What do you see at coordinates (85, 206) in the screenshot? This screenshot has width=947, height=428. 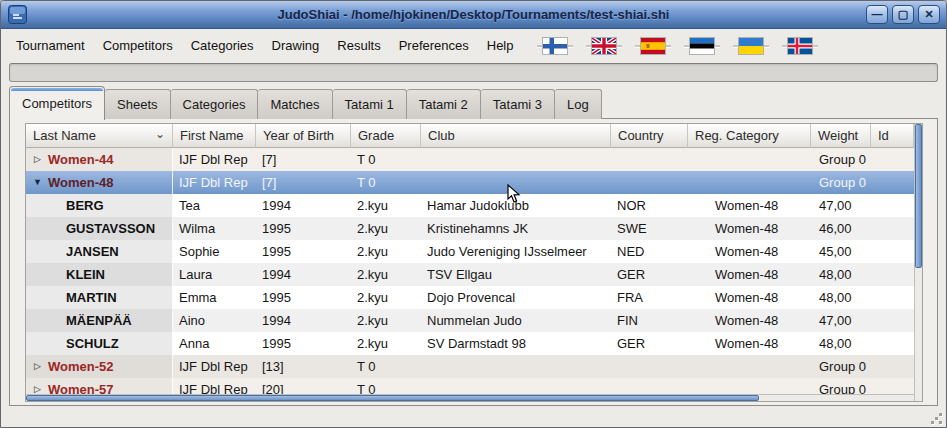 I see `last-name-label: BERG` at bounding box center [85, 206].